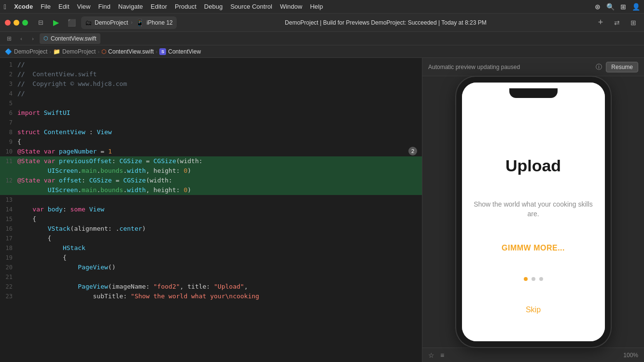 This screenshot has width=644, height=362. Describe the element at coordinates (251, 7) in the screenshot. I see `menu-source-control: Source Control` at that location.